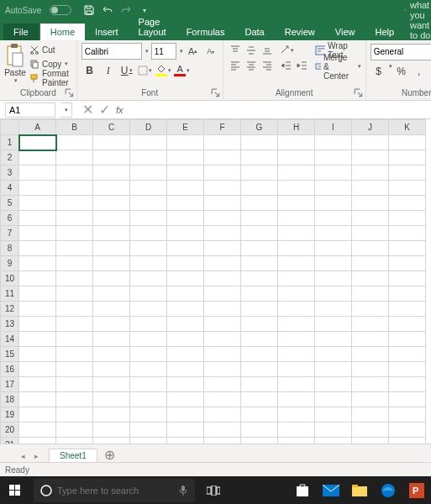 The image size is (431, 504). I want to click on tab-formulas: Formulas, so click(206, 32).